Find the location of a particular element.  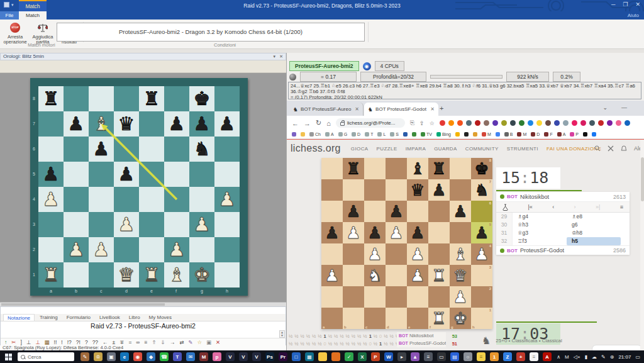

square-d4 is located at coordinates (396, 254).